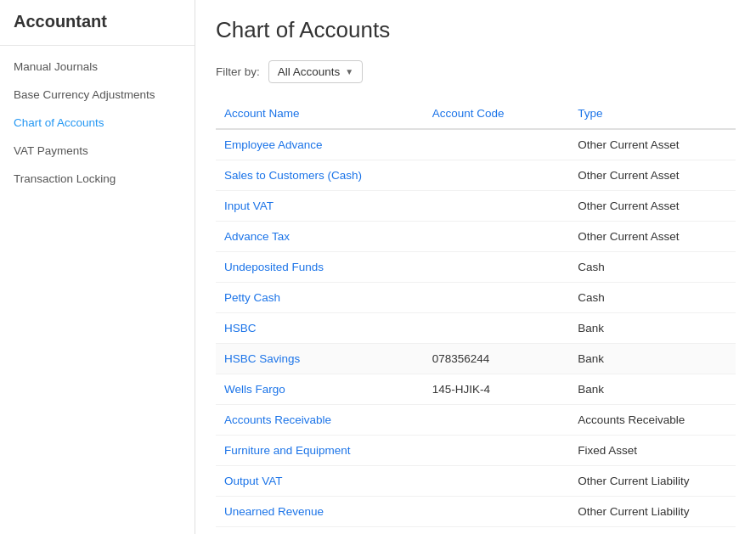 The width and height of the screenshot is (756, 534). Describe the element at coordinates (274, 511) in the screenshot. I see `account-name-link: Unearned Revenue` at that location.